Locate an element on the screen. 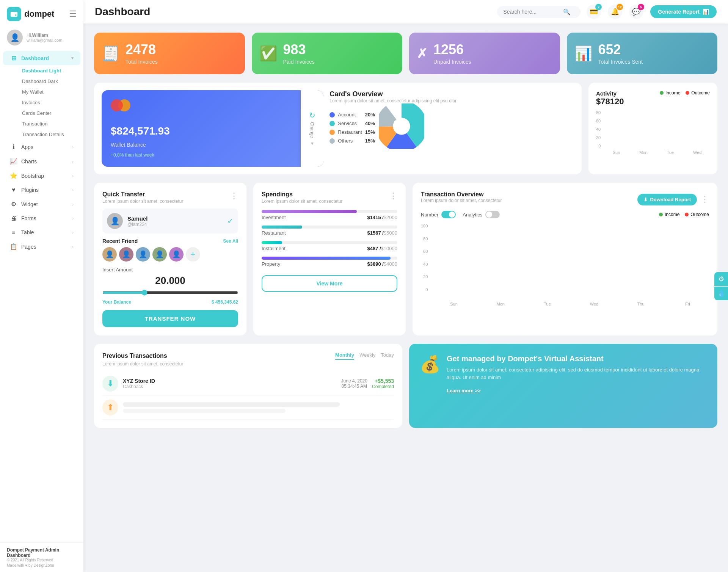 Image resolution: width=728 pixels, height=572 pixels. sidebar-item-plugins: ♥ Plugins › is located at coordinates (42, 190).